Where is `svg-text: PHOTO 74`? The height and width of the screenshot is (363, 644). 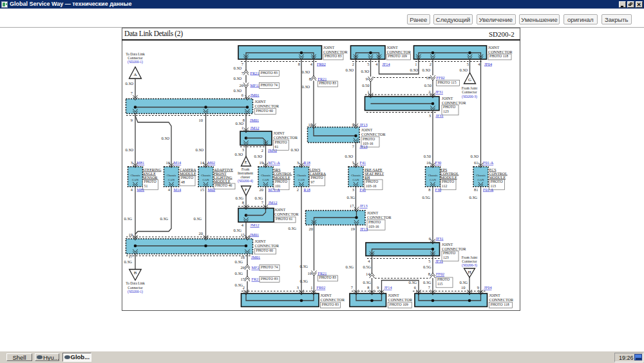 svg-text: PHOTO 74 is located at coordinates (269, 85).